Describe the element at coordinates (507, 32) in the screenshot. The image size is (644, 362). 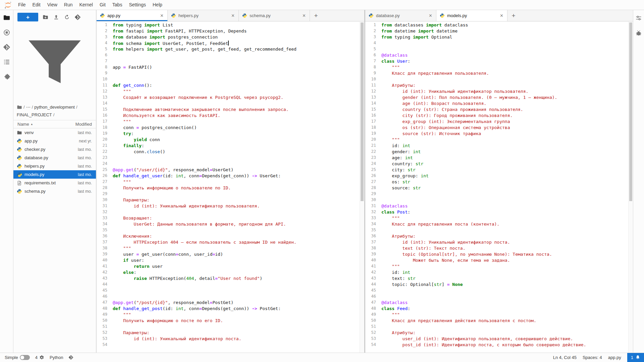
I see `code-line: from datetime import datetime` at that location.